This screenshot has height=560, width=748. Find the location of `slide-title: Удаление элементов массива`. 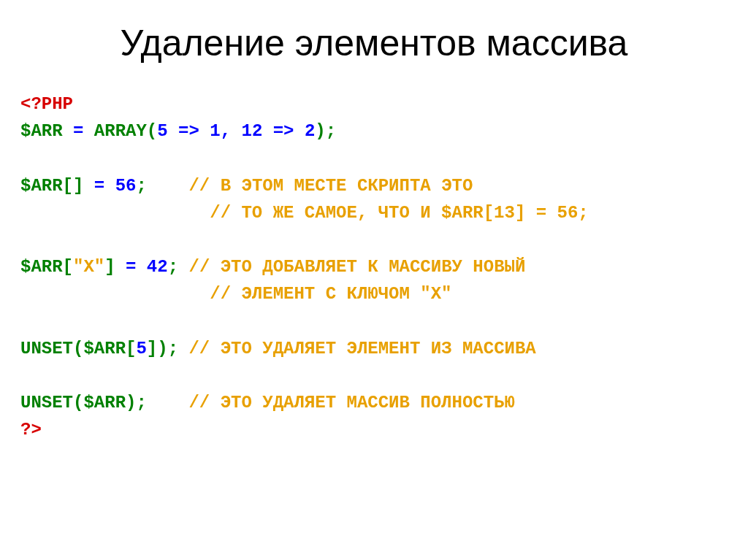

slide-title: Удаление элементов массива is located at coordinates (374, 43).